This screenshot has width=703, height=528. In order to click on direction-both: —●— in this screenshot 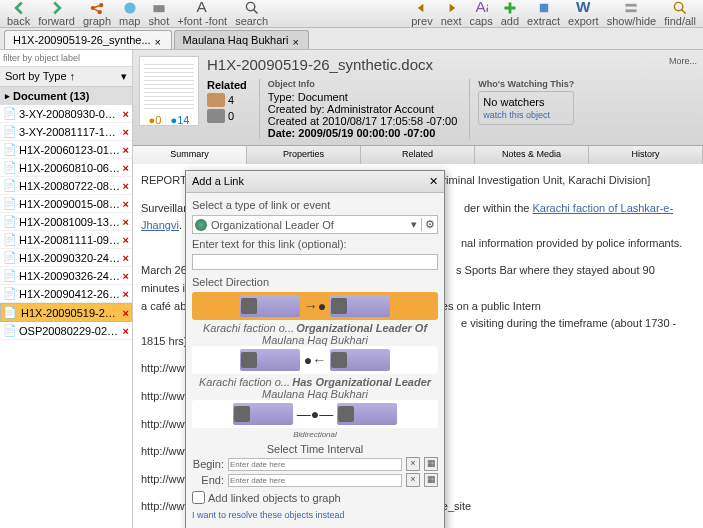, I will do `click(315, 414)`.